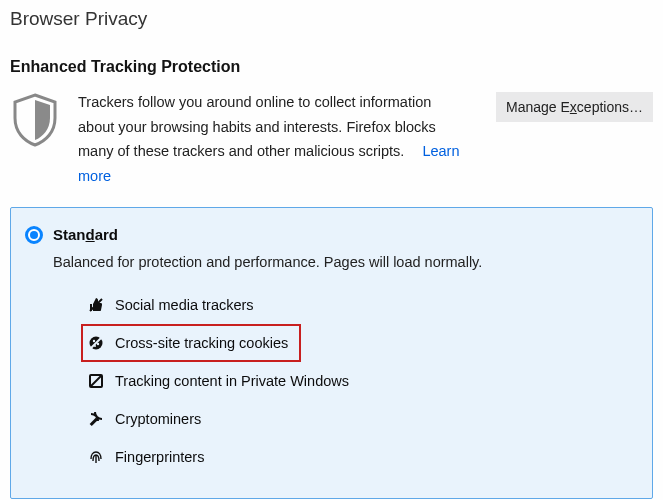 The image size is (663, 500). What do you see at coordinates (158, 419) in the screenshot?
I see `tracker-label: Cryptominers` at bounding box center [158, 419].